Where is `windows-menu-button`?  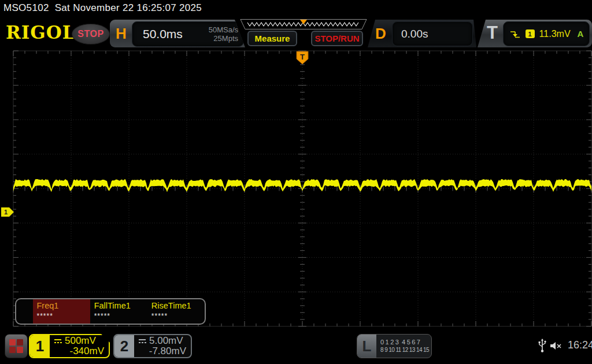 windows-menu-button is located at coordinates (16, 346).